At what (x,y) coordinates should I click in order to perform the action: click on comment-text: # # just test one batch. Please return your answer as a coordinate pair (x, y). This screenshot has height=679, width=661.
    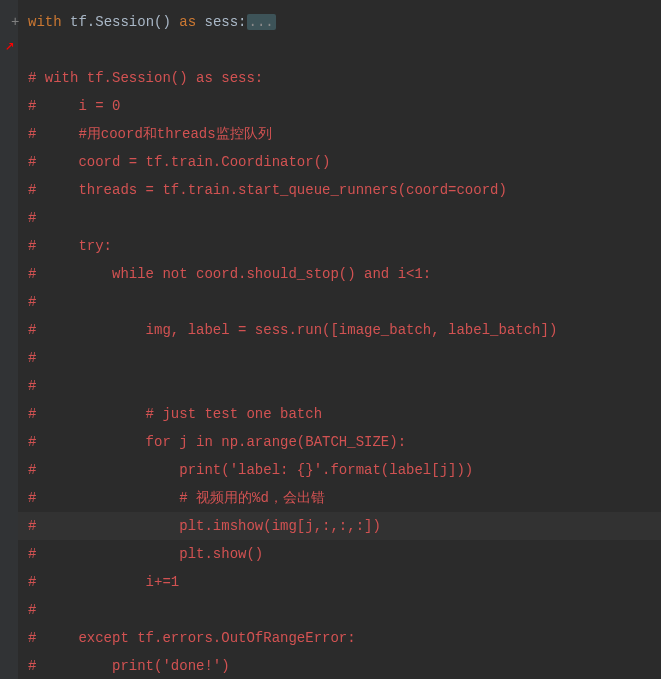
    Looking at the image, I should click on (175, 414).